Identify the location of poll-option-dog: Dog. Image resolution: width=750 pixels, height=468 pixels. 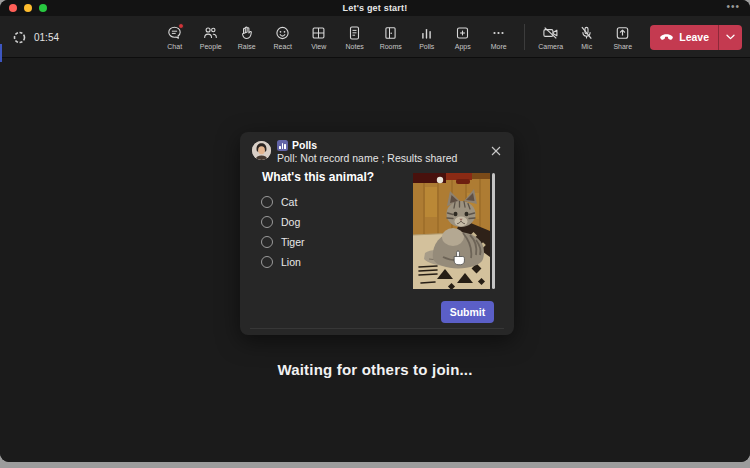
(283, 222).